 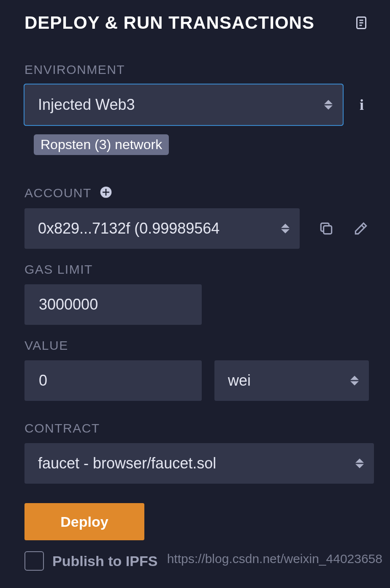 What do you see at coordinates (101, 144) in the screenshot?
I see `network-badge: Ropsten (3) network` at bounding box center [101, 144].